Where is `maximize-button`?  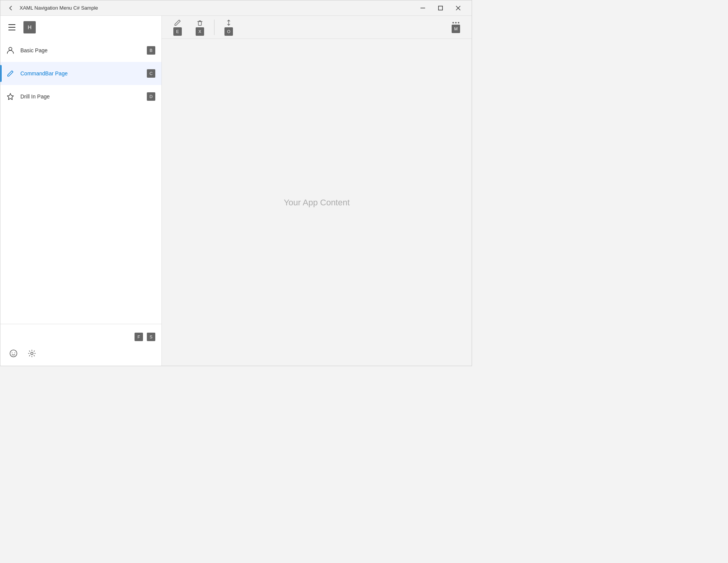 maximize-button is located at coordinates (440, 8).